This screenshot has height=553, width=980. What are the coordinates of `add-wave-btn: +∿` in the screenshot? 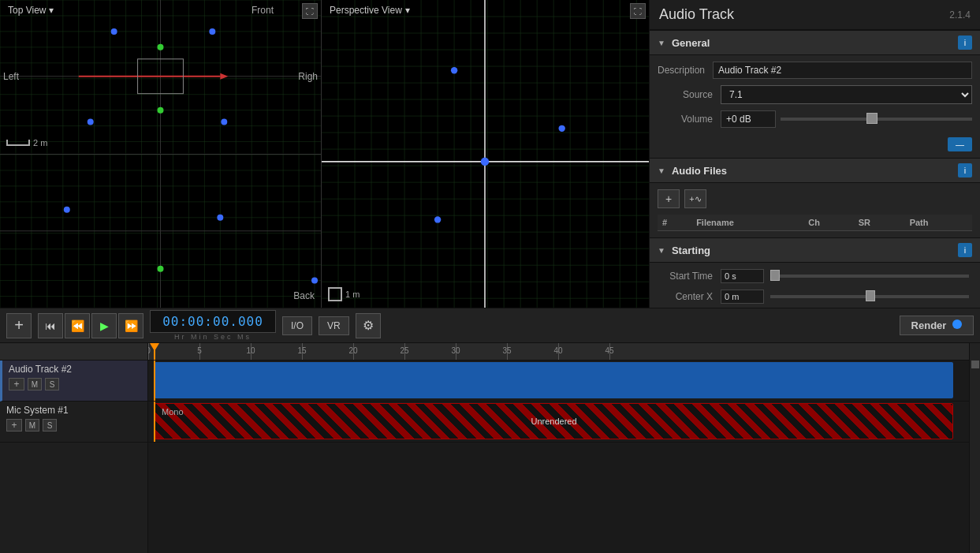 It's located at (695, 199).